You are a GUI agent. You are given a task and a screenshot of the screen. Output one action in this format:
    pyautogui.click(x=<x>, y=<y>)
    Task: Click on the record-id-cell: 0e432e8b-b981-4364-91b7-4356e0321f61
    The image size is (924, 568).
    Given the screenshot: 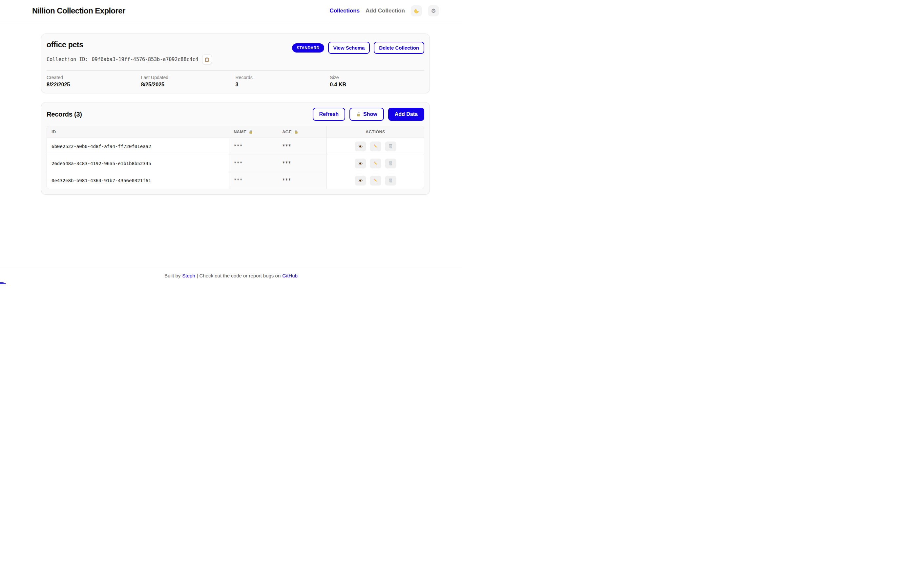 What is the action you would take?
    pyautogui.click(x=138, y=180)
    